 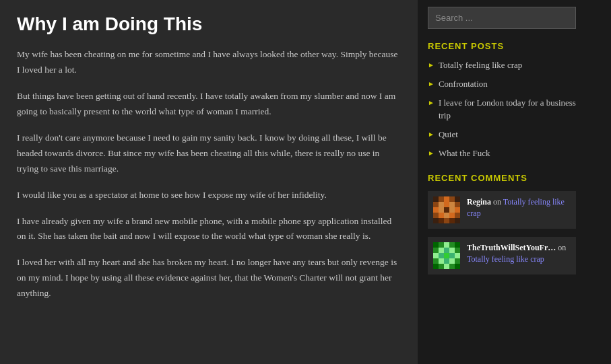 I want to click on post-link-1: Totally feeling like crap, so click(x=480, y=65).